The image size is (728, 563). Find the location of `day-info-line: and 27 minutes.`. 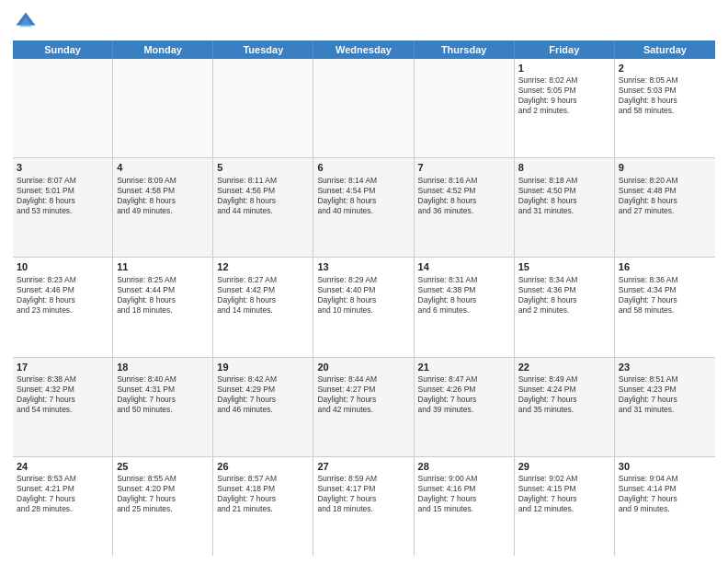

day-info-line: and 27 minutes. is located at coordinates (665, 212).